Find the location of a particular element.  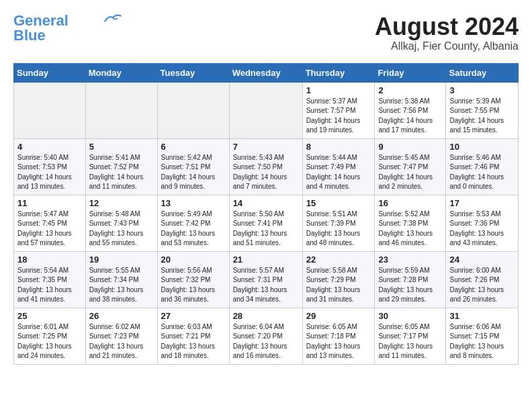

day-number: 29 is located at coordinates (339, 316).